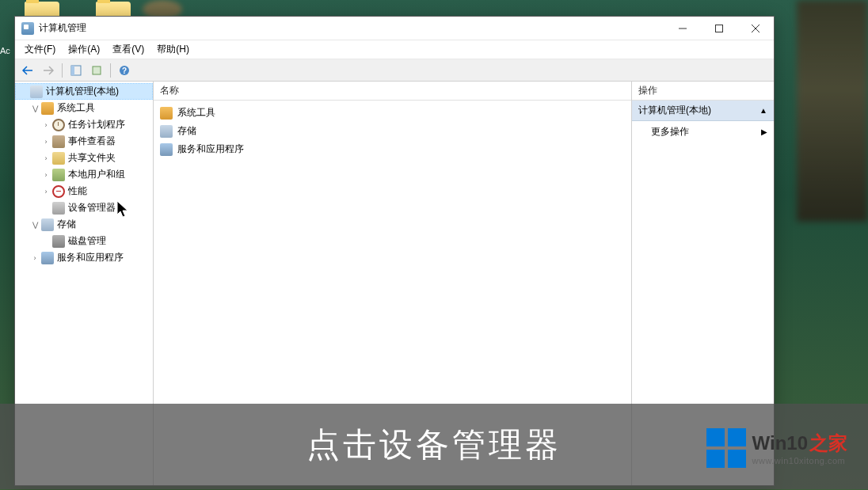 This screenshot has width=868, height=490. I want to click on tree-label: 事件查看器, so click(92, 141).